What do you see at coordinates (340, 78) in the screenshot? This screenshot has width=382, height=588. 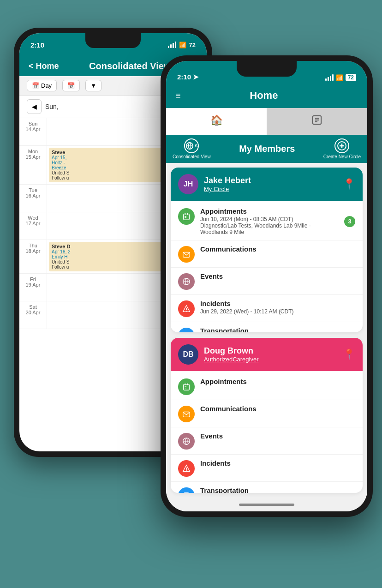 I see `front-status-right: 📶 72` at bounding box center [340, 78].